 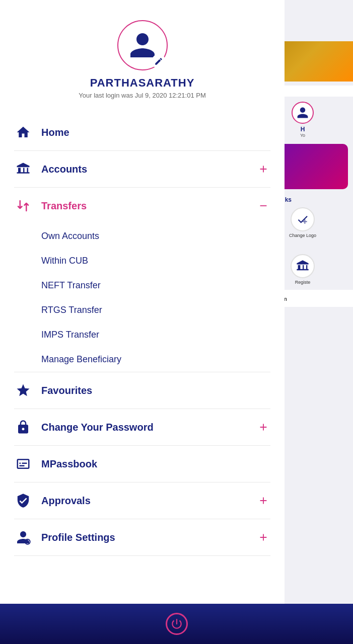 What do you see at coordinates (23, 464) in the screenshot?
I see `passbook-icon` at bounding box center [23, 464].